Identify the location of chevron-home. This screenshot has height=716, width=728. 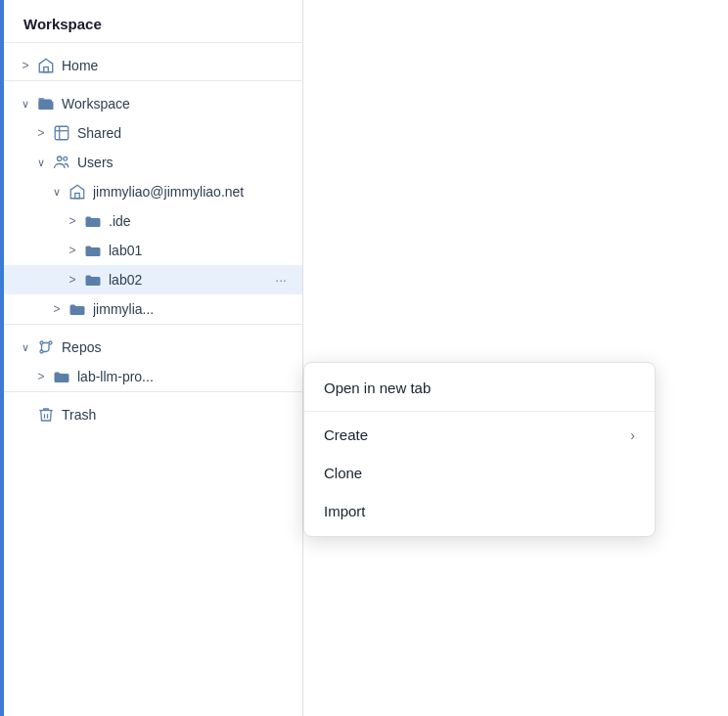
(25, 66).